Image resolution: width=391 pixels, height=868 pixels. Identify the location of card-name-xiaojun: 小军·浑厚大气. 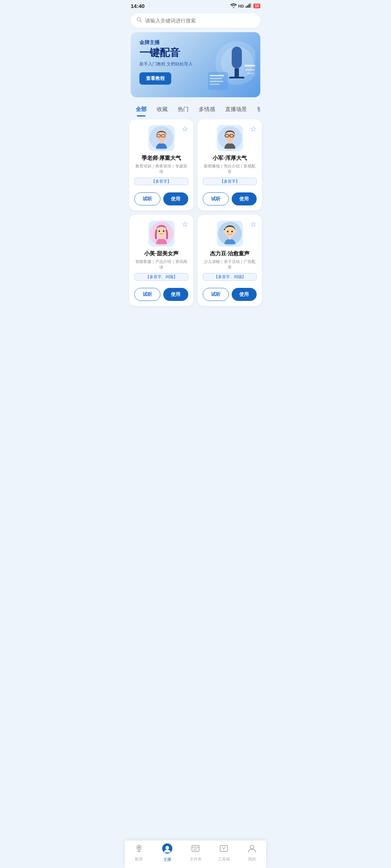
(230, 158).